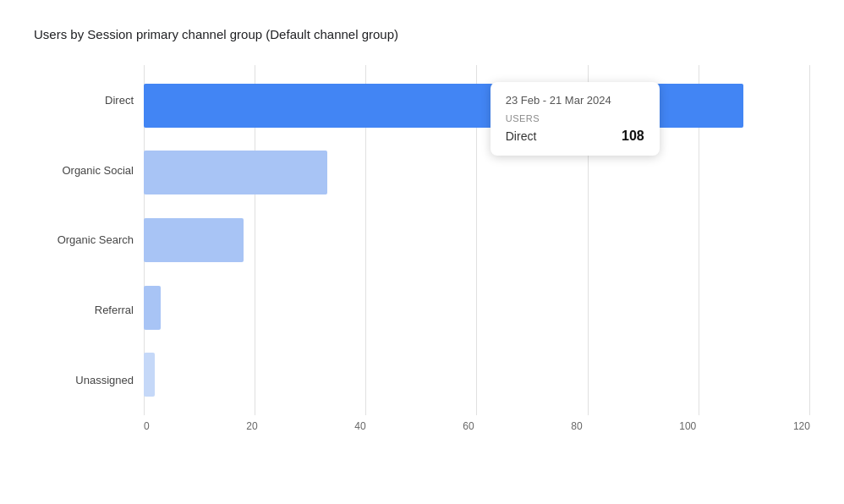 Image resolution: width=844 pixels, height=504 pixels. Describe the element at coordinates (149, 375) in the screenshot. I see `bar-unassigned` at that location.